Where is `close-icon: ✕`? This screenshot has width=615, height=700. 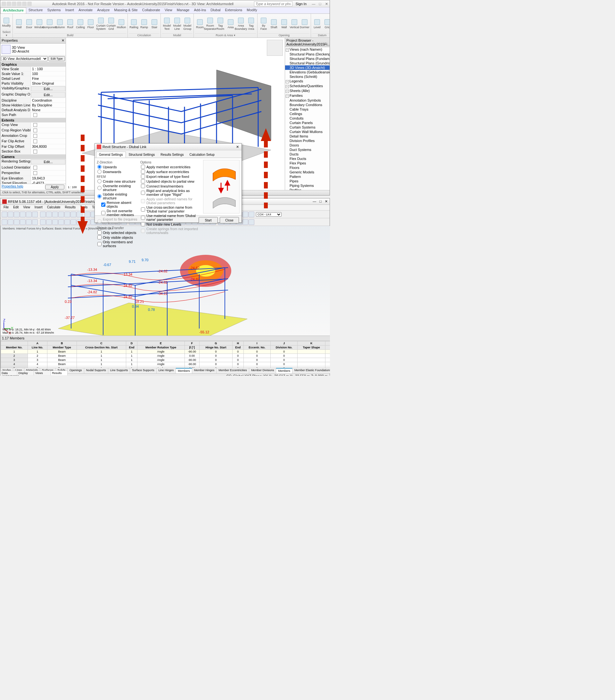 close-icon: ✕ is located at coordinates (326, 4).